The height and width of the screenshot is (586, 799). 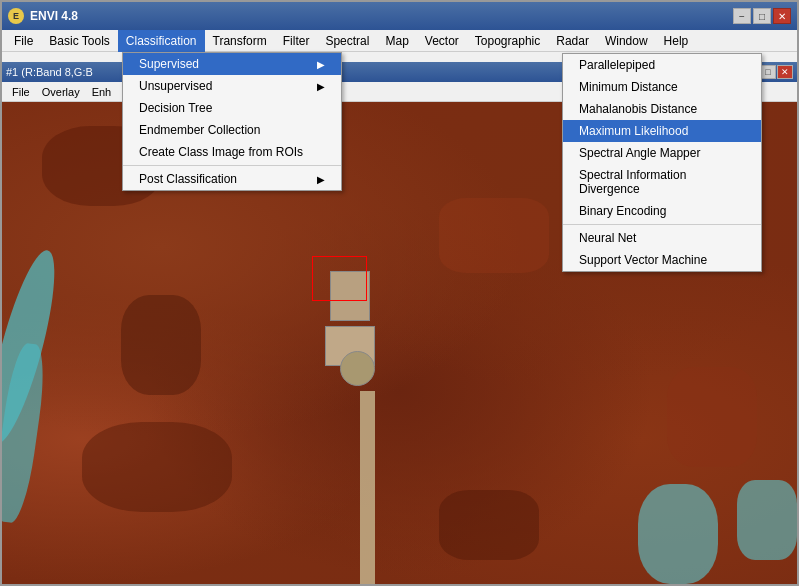 I want to click on menu-spectral: Spectral, so click(x=347, y=41).